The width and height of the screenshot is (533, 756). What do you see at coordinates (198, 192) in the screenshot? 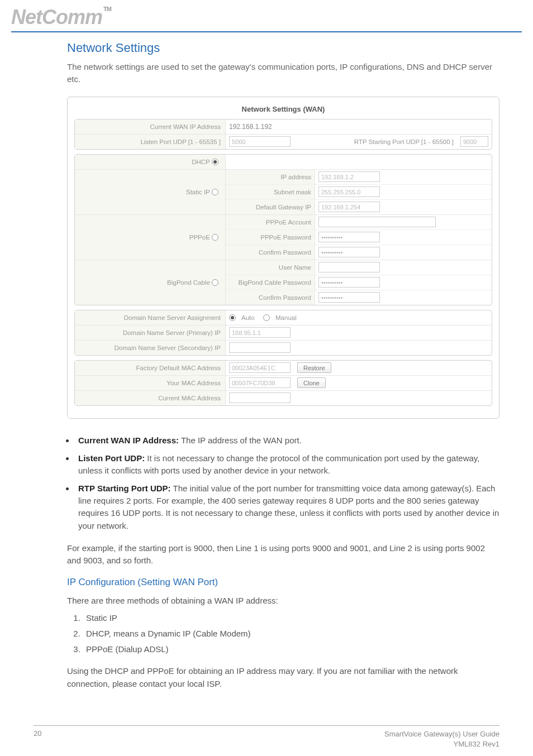
I see `static-ip-label: Static IP` at bounding box center [198, 192].